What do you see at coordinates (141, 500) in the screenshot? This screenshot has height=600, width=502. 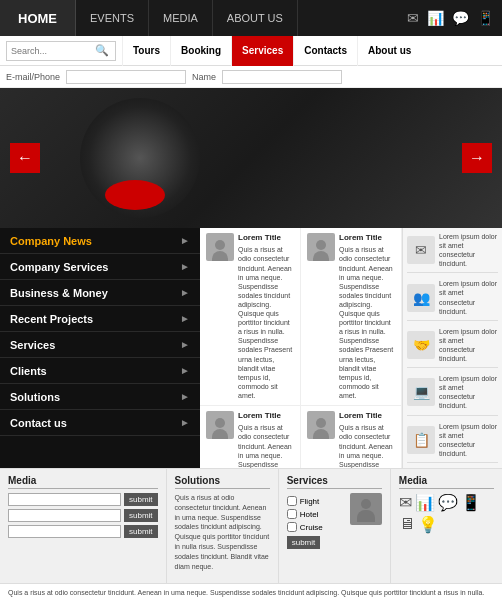 I see `media-submit-button: submit` at bounding box center [141, 500].